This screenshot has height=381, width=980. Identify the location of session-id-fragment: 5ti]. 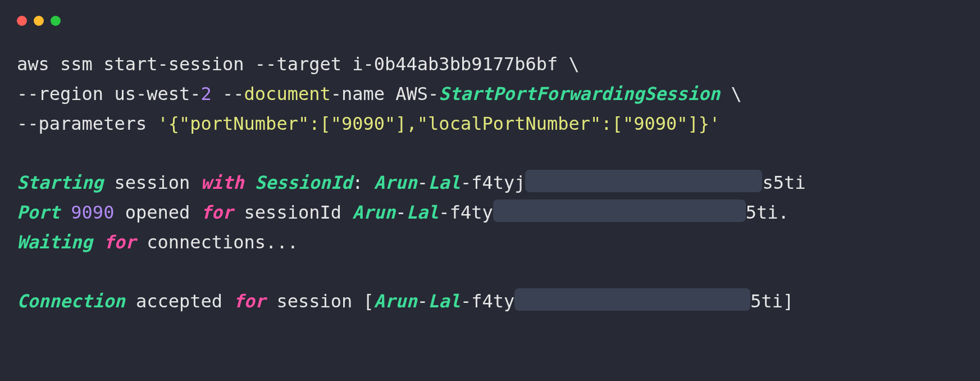
(772, 301).